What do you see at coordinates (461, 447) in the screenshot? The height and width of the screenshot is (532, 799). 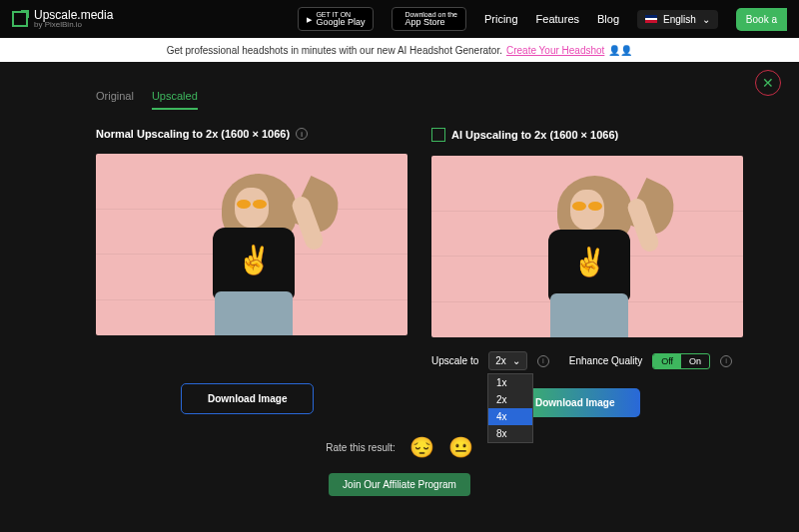 I see `rating-meh: 😐` at bounding box center [461, 447].